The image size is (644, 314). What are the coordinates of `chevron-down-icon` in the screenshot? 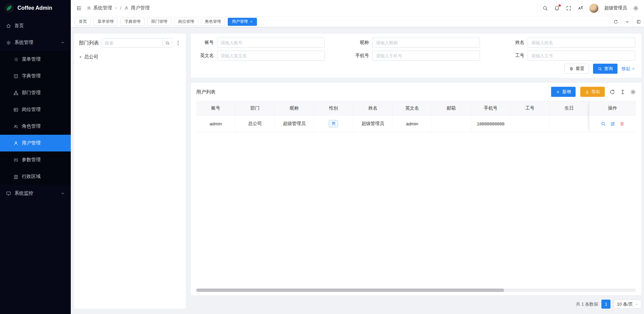 It's located at (627, 21).